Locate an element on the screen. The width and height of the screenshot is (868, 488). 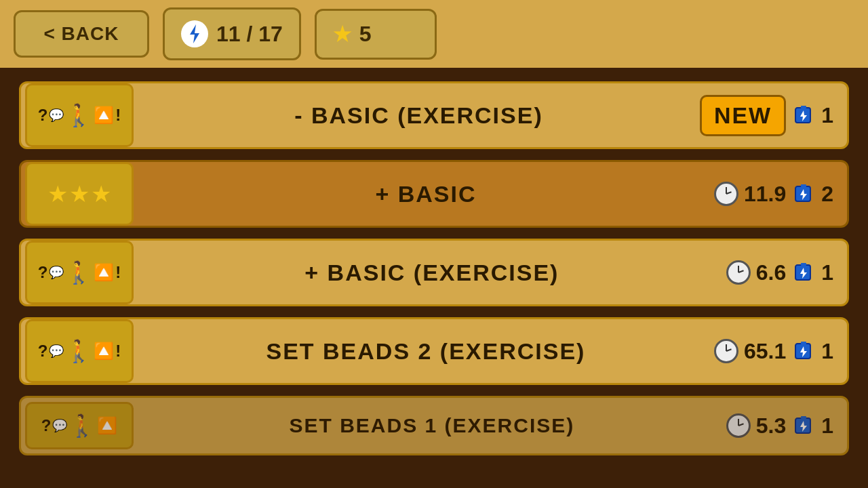
lesson-stats: NEW 1 is located at coordinates (773, 115).